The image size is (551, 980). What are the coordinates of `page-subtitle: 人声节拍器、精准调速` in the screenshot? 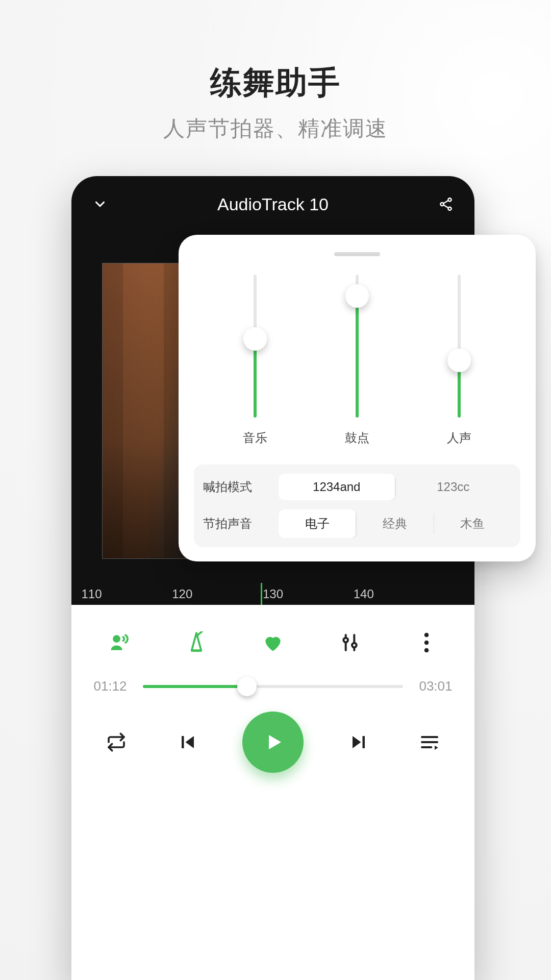 It's located at (276, 129).